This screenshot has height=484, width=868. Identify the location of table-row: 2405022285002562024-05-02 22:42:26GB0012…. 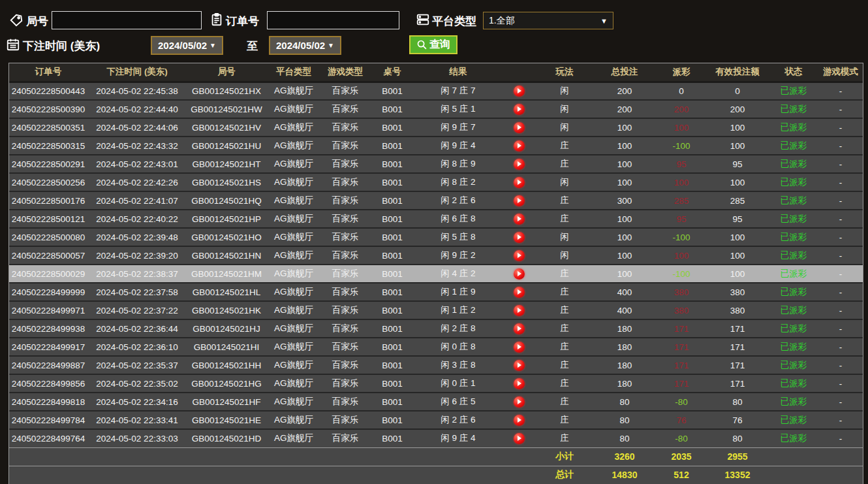
(436, 182).